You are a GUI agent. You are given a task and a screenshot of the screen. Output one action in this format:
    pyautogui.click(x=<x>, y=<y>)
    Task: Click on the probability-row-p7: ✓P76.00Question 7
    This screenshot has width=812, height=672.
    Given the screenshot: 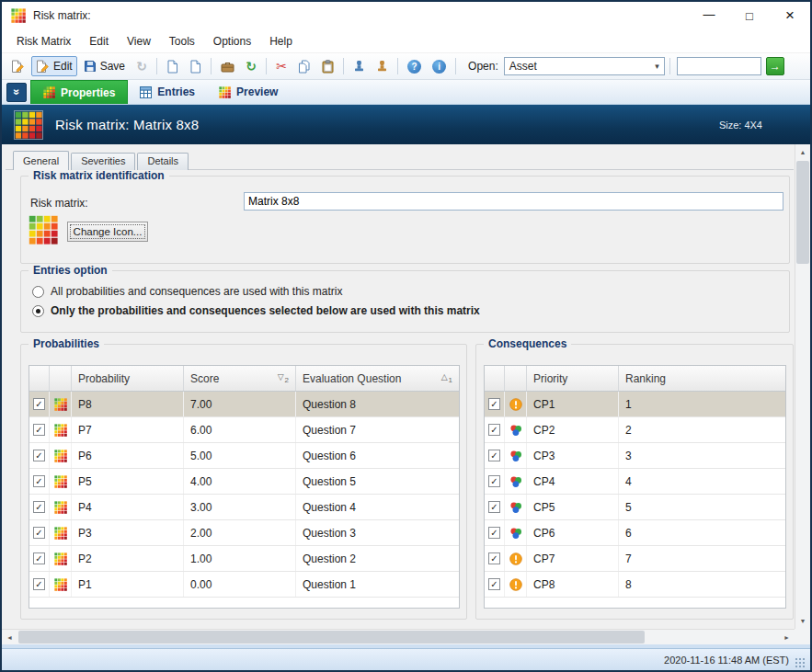 What is the action you would take?
    pyautogui.click(x=245, y=430)
    